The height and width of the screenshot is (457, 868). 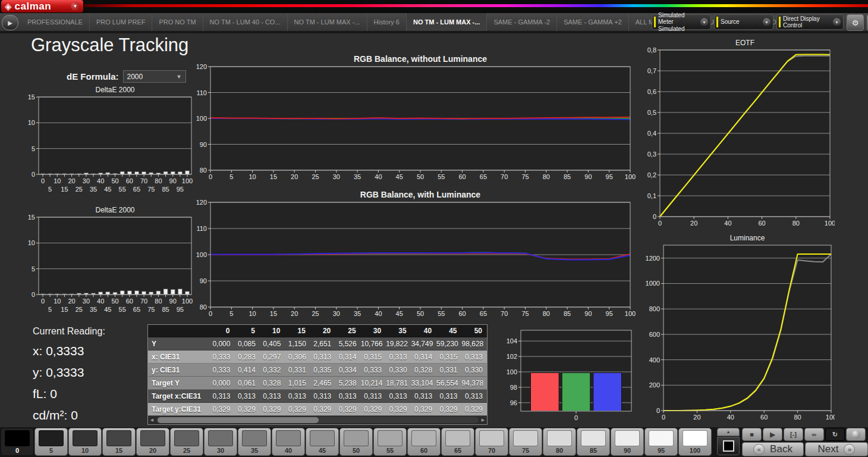 I want to click on table-cell: 0,328, so click(x=424, y=370).